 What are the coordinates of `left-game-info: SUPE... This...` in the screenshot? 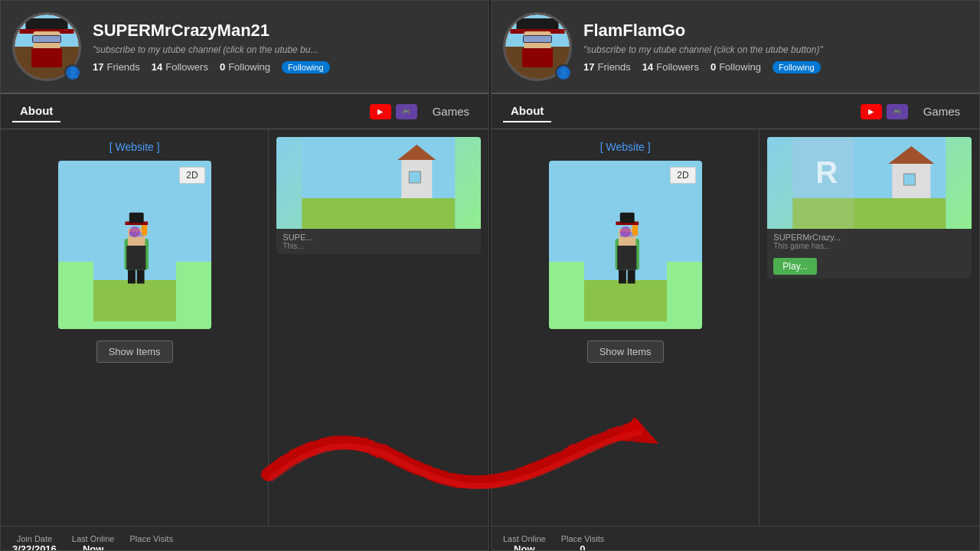 It's located at (378, 242).